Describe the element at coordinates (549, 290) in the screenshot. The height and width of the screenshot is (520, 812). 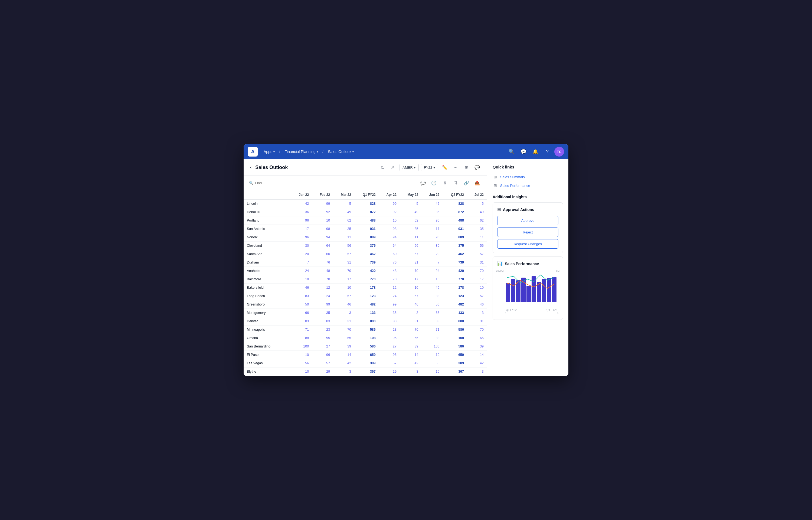
I see `chart-bar` at that location.